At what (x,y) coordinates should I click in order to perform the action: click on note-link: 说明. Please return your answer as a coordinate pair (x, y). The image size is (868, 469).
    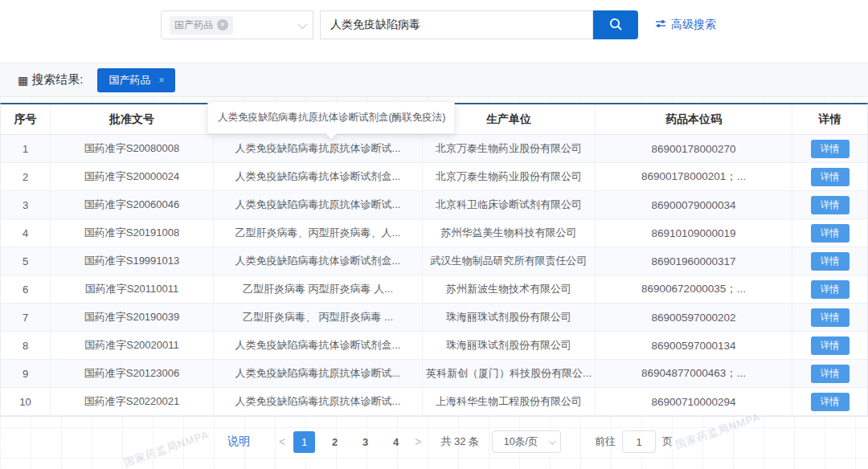
    Looking at the image, I should click on (239, 442).